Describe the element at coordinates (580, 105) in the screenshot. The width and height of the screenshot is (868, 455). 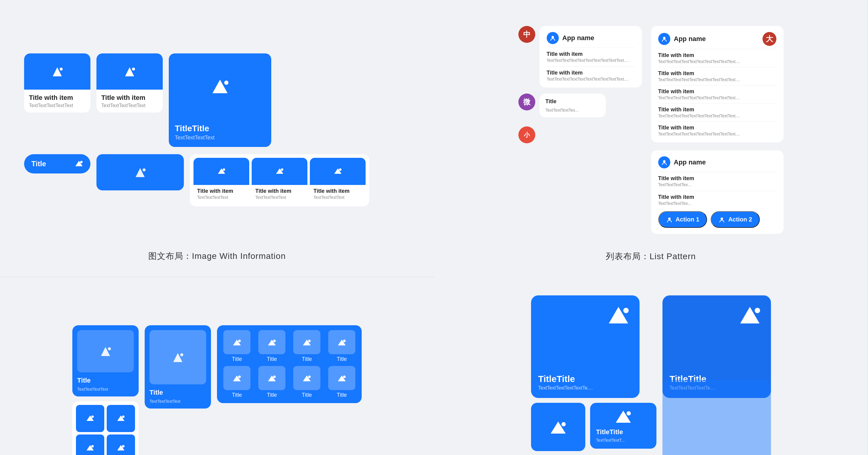
I see `wei-group: 微 Title TextTextTextTex...` at that location.